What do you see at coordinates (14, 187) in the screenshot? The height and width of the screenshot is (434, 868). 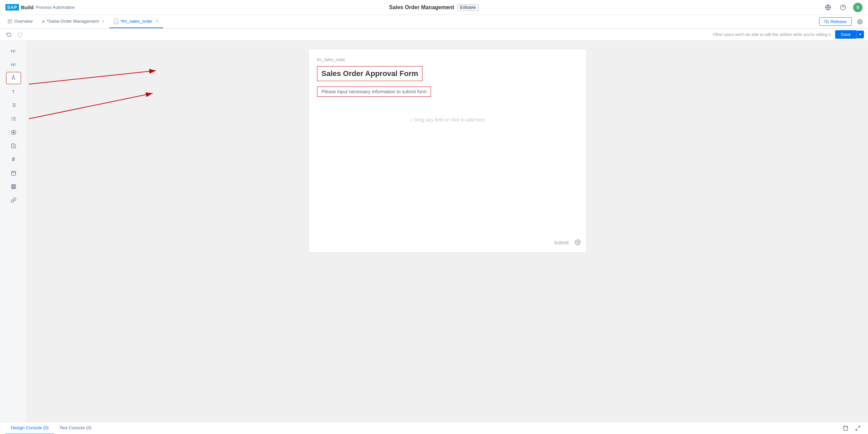 I see `sidebar-tool-table` at bounding box center [14, 187].